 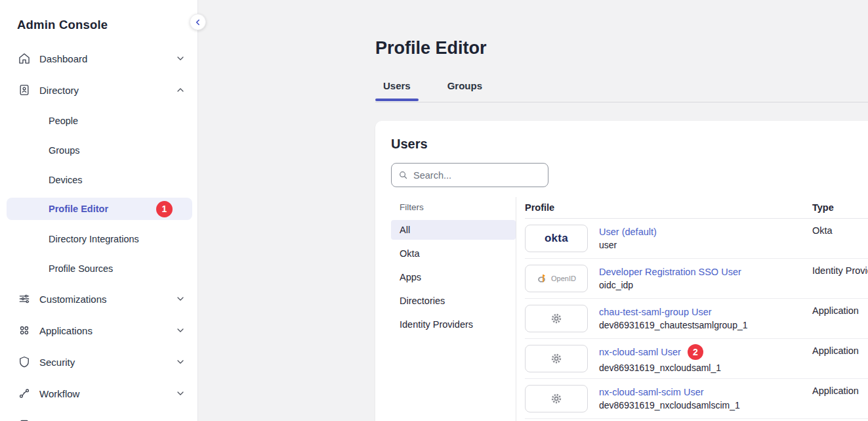 I want to click on sidebar-item-label: Applications, so click(x=66, y=331).